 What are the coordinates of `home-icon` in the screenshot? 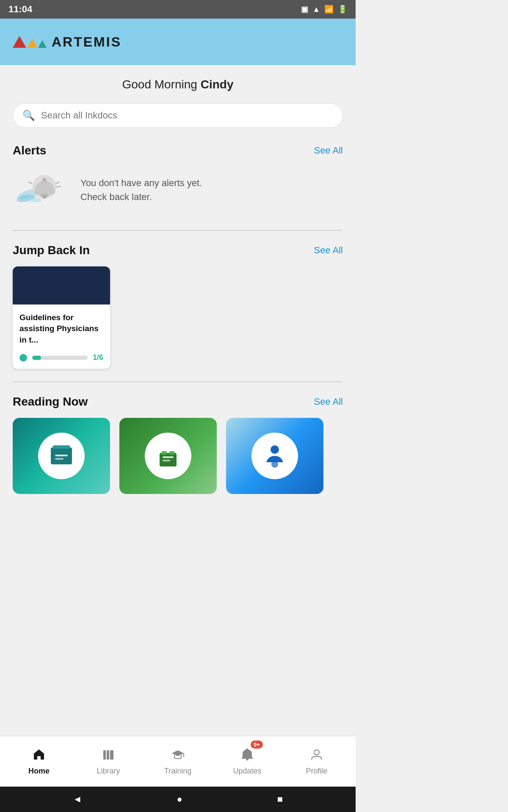 It's located at (39, 756).